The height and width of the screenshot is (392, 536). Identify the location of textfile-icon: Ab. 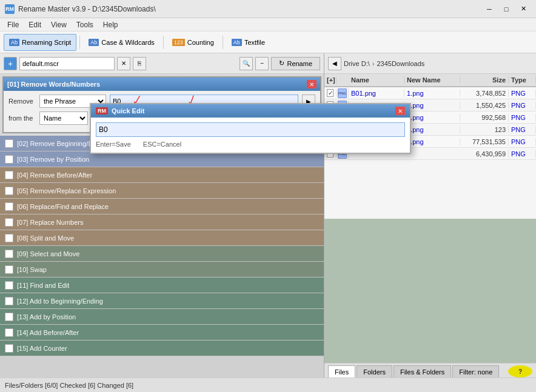
(236, 42).